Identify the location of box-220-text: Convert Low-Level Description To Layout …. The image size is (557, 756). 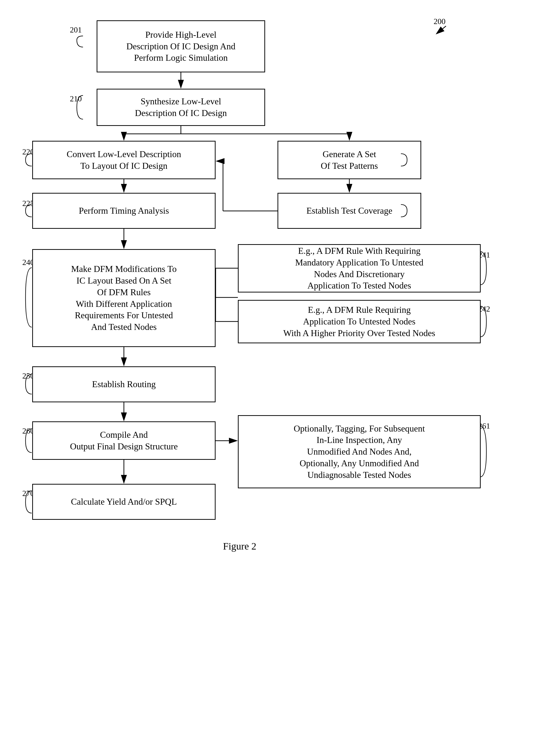
(124, 160).